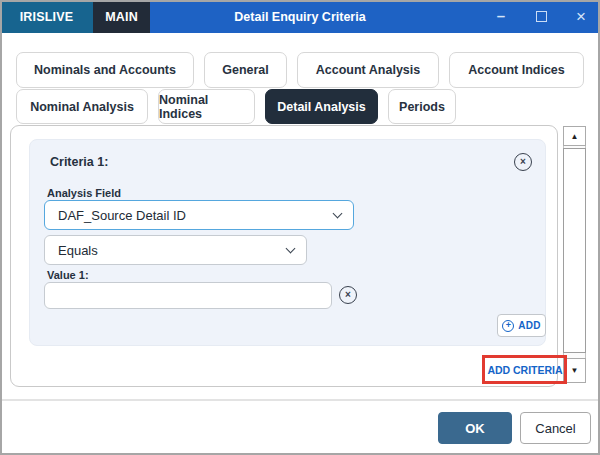 The image size is (600, 455). I want to click on tab-row-1: Nominals and Accounts General Account An…, so click(300, 70).